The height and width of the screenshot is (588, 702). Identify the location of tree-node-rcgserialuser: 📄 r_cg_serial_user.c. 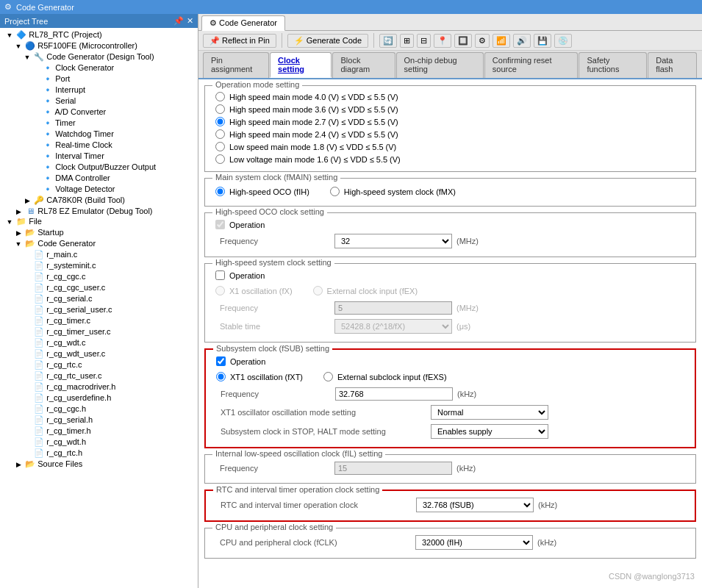
(99, 310).